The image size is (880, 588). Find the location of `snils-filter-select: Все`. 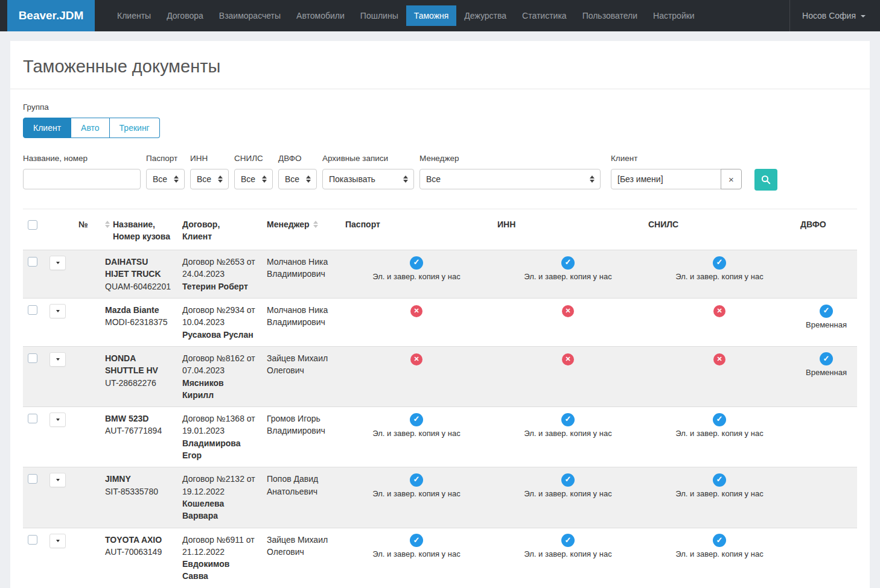

snils-filter-select: Все is located at coordinates (253, 179).